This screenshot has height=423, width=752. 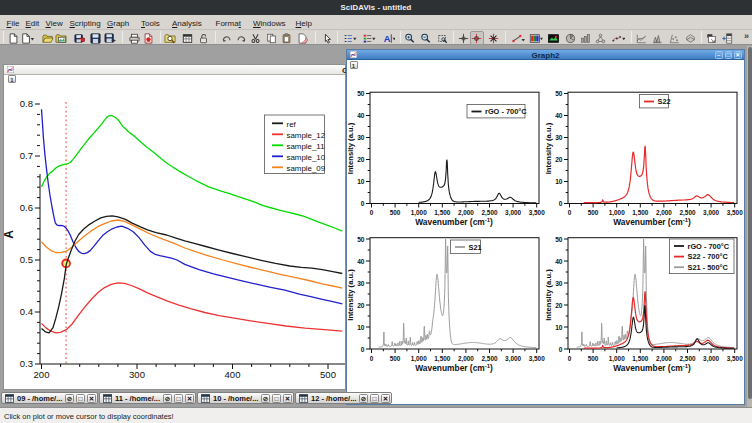 I want to click on svg-text: sample_09, so click(x=306, y=168).